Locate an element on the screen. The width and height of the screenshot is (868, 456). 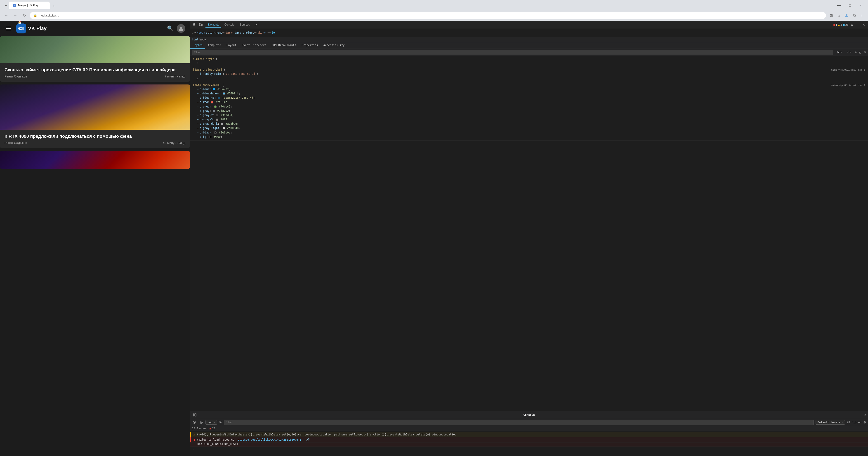
color-swatch-green is located at coordinates (216, 106).